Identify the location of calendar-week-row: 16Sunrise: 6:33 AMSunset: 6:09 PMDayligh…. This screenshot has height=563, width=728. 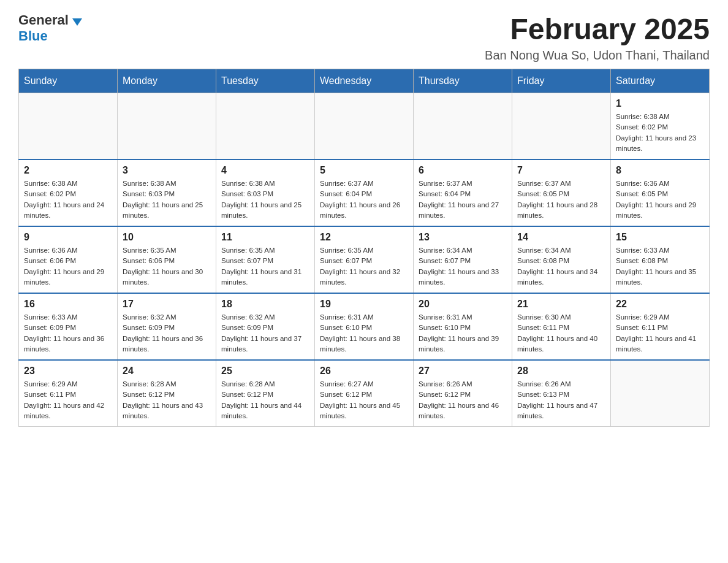
(364, 326).